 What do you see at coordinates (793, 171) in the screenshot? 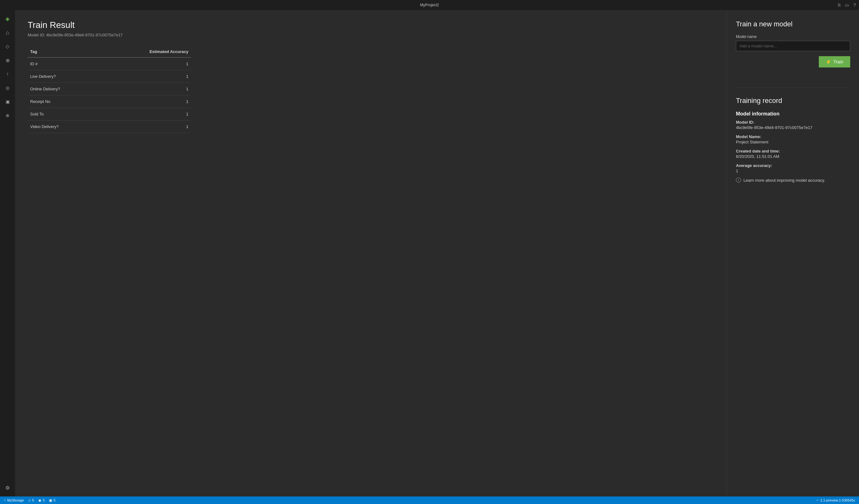
I see `avg-accuracy-value: 1` at bounding box center [793, 171].